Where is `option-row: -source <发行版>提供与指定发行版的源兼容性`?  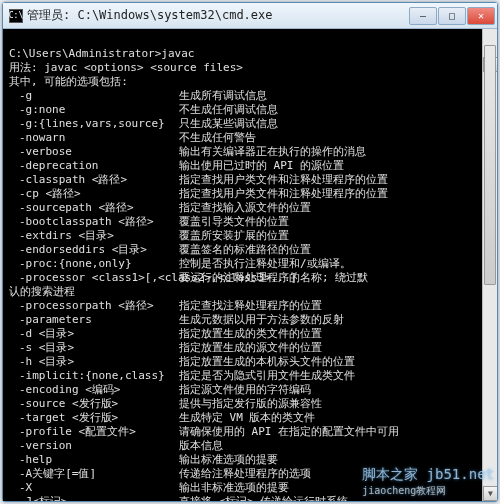
option-row: -source <发行版>提供与指定发行版的源兼容性 is located at coordinates (250, 404).